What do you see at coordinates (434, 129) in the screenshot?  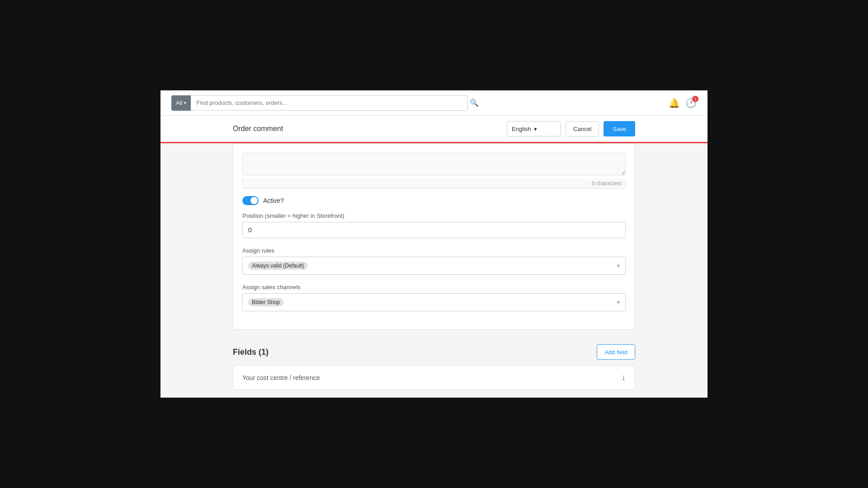 I see `sub-header: Order comment English ▾ Cancel Save` at bounding box center [434, 129].